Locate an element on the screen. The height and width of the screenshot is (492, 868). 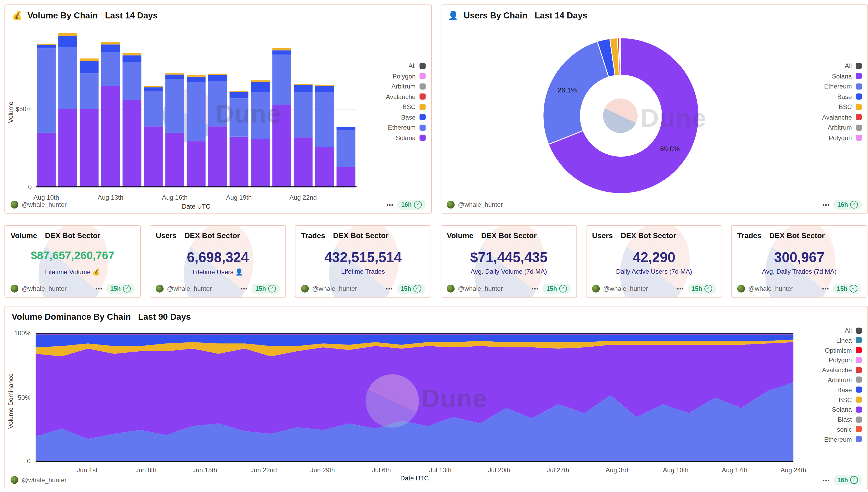
counter-card-lifetime-volume: VolumeDEX Bot Sector $87,657,260,767 Lif… is located at coordinates (72, 261).